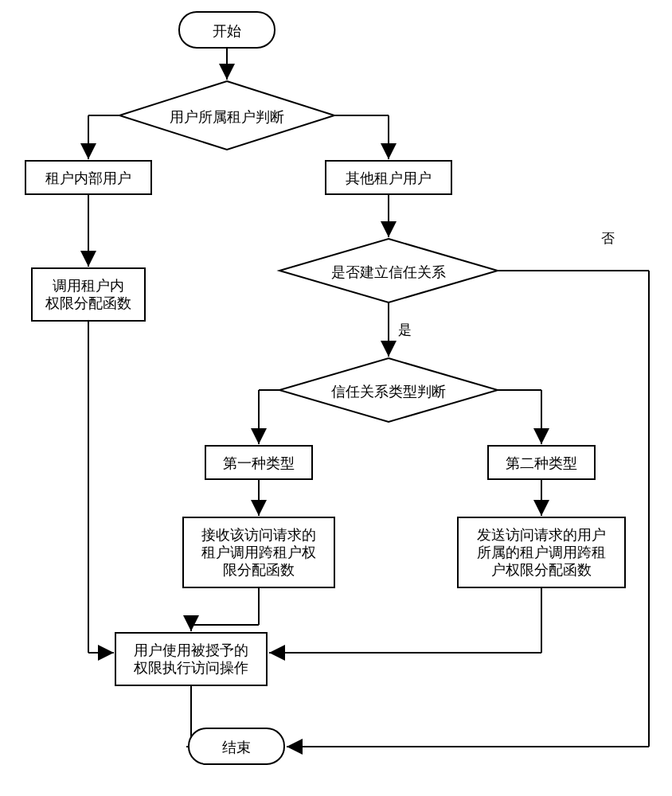 This screenshot has width=672, height=796. I want to click on edge-no-label: 否, so click(608, 239).